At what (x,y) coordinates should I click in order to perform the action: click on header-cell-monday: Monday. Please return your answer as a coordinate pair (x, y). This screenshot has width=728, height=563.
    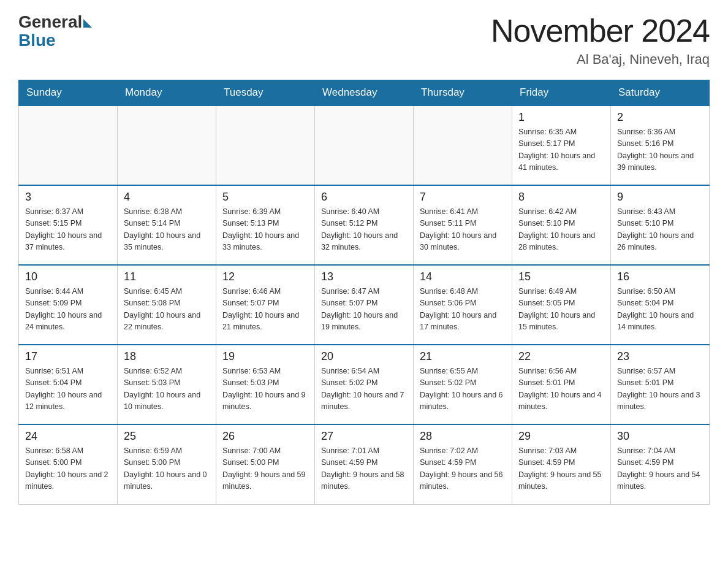
    Looking at the image, I should click on (167, 93).